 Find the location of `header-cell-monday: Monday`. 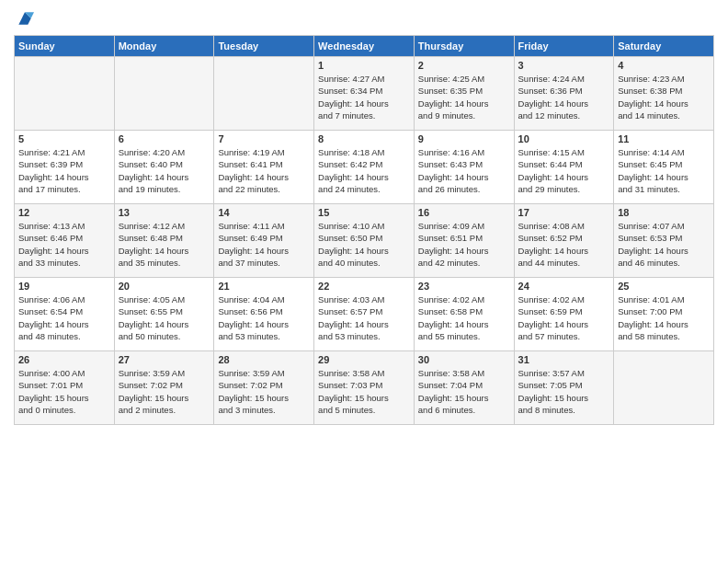

header-cell-monday: Monday is located at coordinates (164, 46).